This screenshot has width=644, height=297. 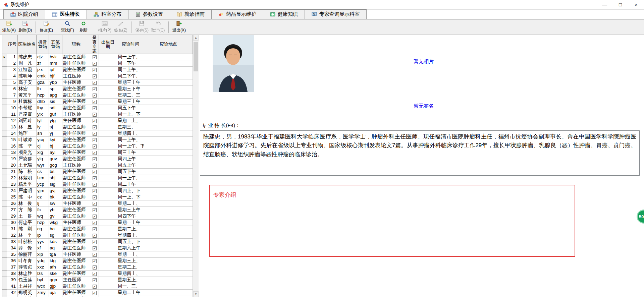 What do you see at coordinates (392, 221) in the screenshot?
I see `expert-intro-box: 专家介绍` at bounding box center [392, 221].